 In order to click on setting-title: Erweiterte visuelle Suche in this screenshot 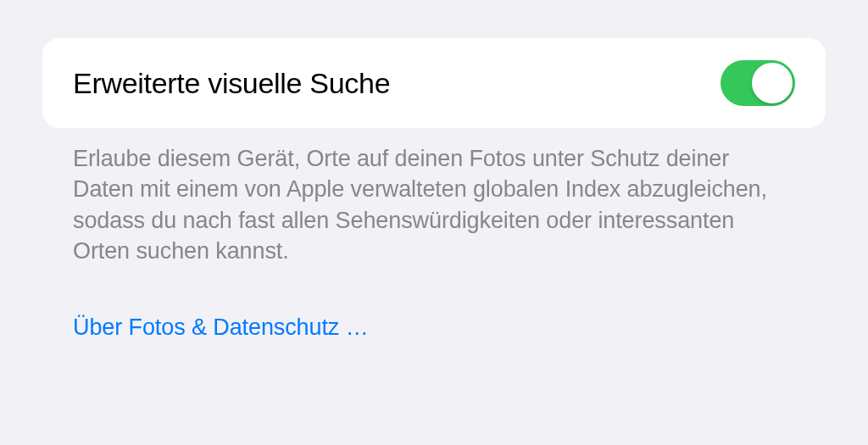, I will do `click(231, 83)`.